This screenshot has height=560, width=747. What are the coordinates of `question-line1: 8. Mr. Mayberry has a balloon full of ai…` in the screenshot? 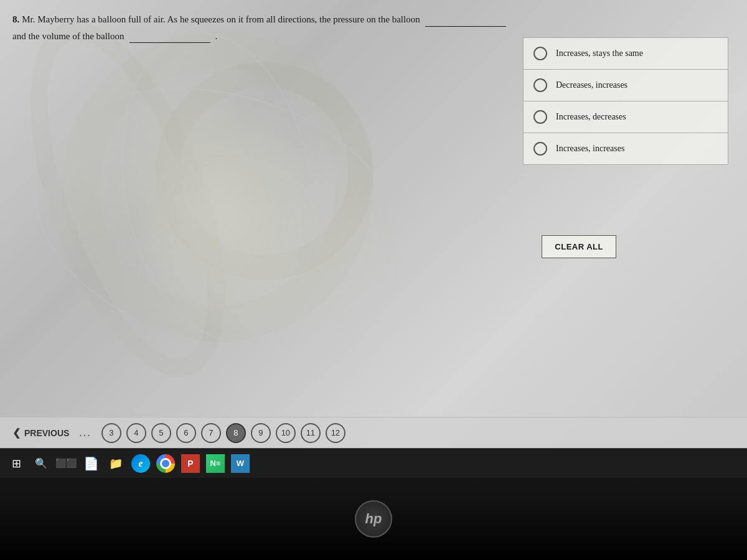 It's located at (374, 20).